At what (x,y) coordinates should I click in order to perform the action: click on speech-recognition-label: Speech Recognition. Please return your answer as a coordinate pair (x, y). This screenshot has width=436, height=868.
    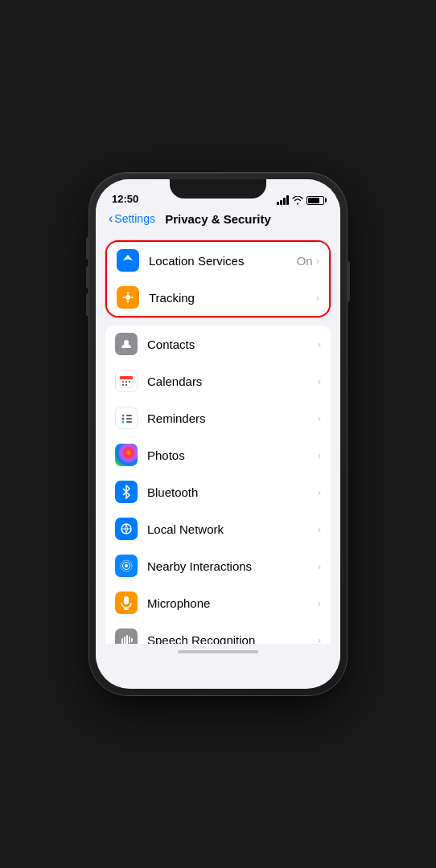
    Looking at the image, I should click on (232, 639).